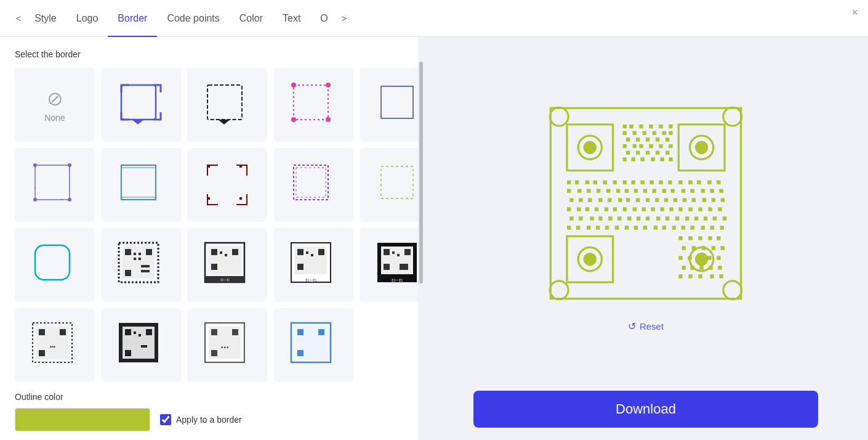 This screenshot has width=868, height=440. What do you see at coordinates (141, 185) in the screenshot?
I see `border-double-blue` at bounding box center [141, 185].